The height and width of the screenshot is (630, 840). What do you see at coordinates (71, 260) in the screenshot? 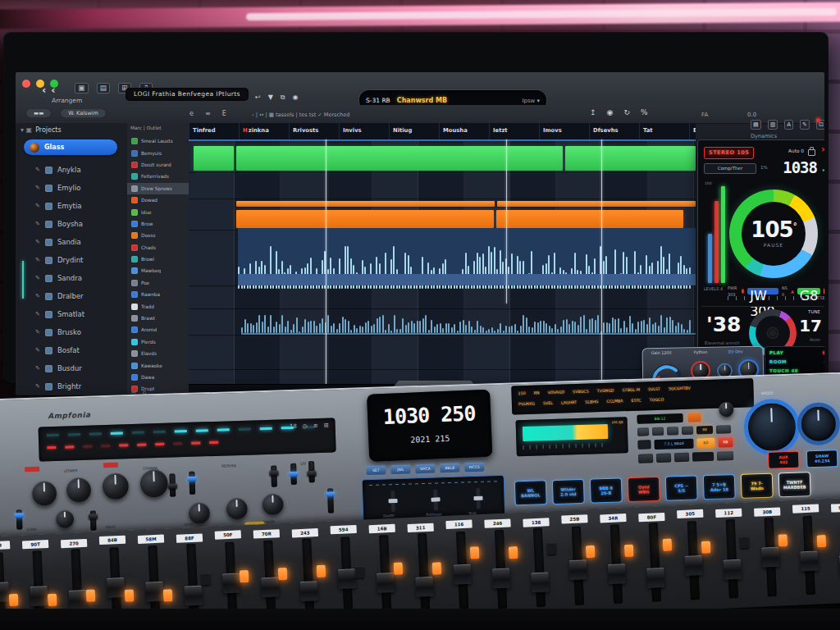
I see `sidebar-item: ✎Drydint` at bounding box center [71, 260].